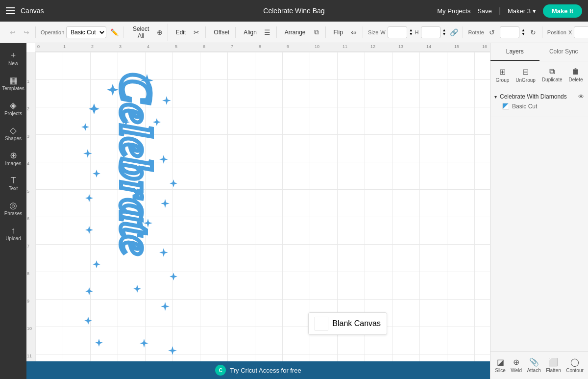 The image size is (588, 379). Describe the element at coordinates (485, 11) in the screenshot. I see `save-link: Save` at that location.